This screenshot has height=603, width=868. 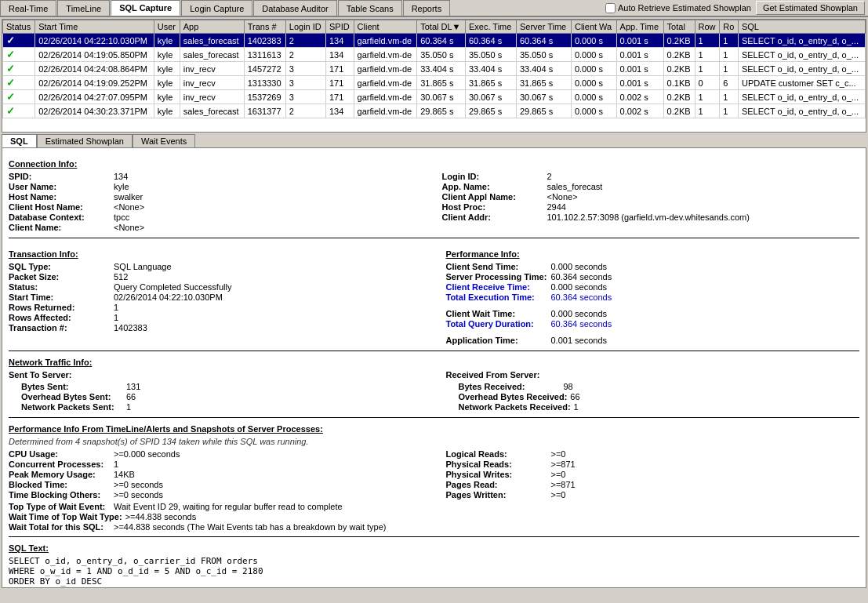 I want to click on col-user: User, so click(x=166, y=27).